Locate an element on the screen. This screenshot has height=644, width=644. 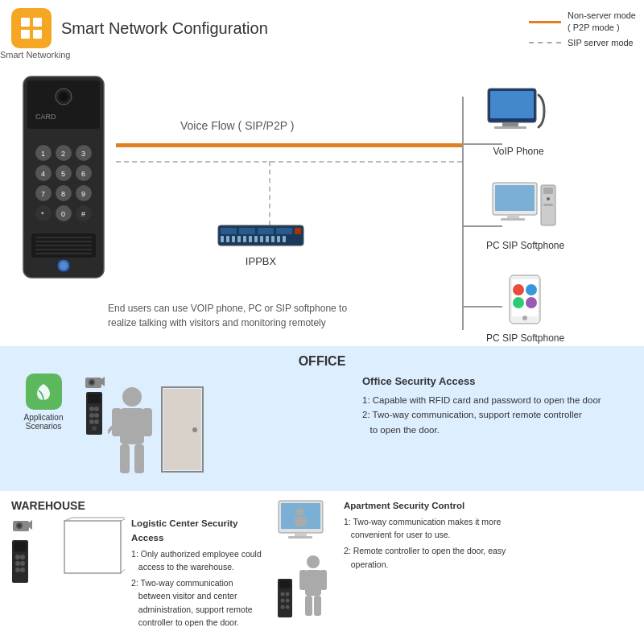
office-diagram is located at coordinates (219, 430).